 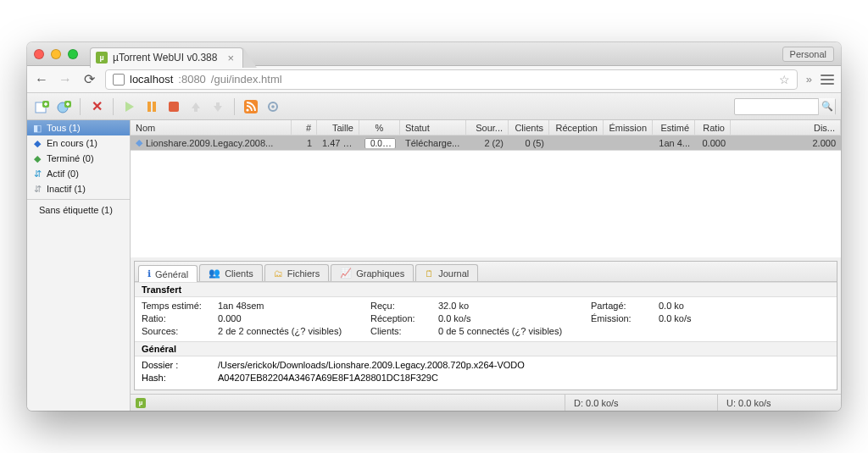 I want to click on tab-files: 🗂Fichiers, so click(x=297, y=273).